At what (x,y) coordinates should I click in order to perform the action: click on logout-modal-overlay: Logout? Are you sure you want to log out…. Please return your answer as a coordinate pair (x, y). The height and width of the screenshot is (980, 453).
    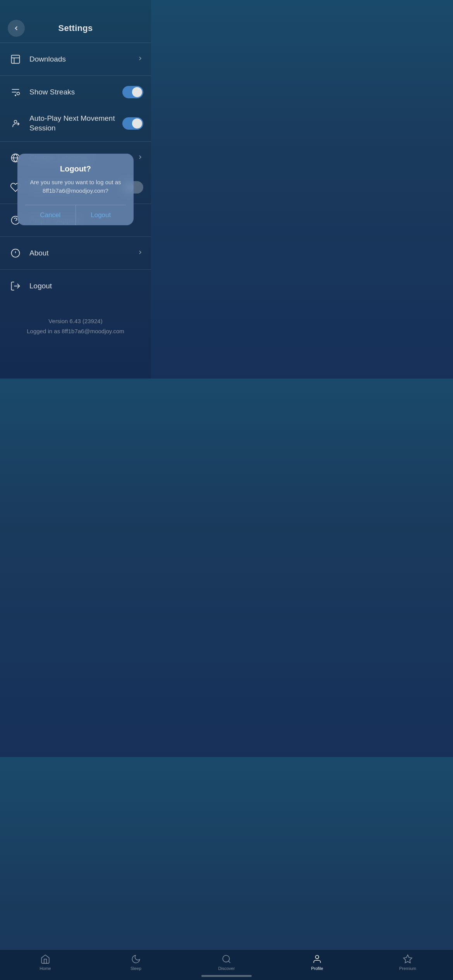
    Looking at the image, I should click on (76, 189).